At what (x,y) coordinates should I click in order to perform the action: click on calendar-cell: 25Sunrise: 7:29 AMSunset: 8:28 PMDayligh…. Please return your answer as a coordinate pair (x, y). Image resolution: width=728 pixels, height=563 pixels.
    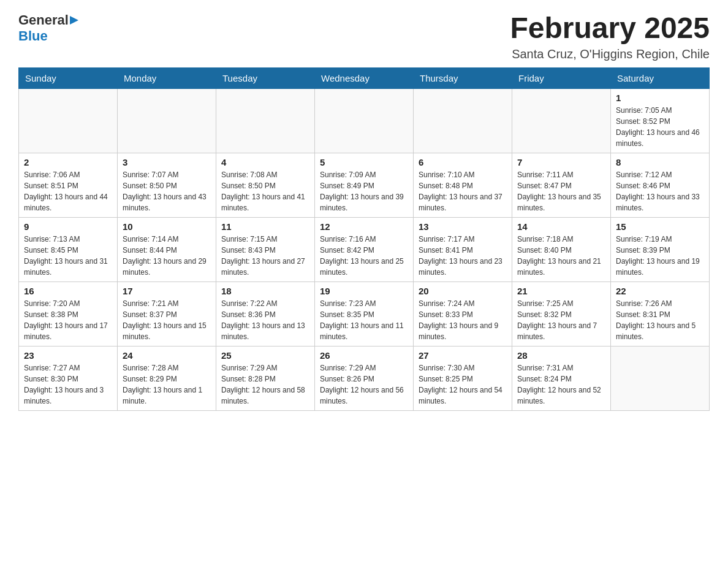
    Looking at the image, I should click on (266, 378).